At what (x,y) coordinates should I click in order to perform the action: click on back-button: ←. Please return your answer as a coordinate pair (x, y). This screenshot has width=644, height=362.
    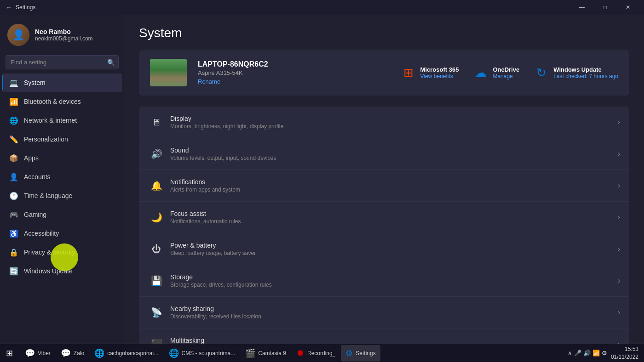
    Looking at the image, I should click on (9, 7).